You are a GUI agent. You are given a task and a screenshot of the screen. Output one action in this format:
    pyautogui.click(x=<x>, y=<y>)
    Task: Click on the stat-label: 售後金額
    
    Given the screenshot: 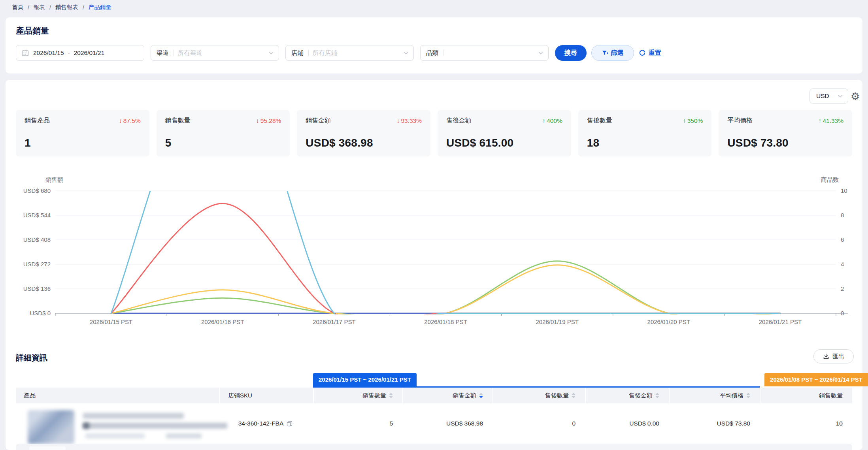 What is the action you would take?
    pyautogui.click(x=459, y=121)
    